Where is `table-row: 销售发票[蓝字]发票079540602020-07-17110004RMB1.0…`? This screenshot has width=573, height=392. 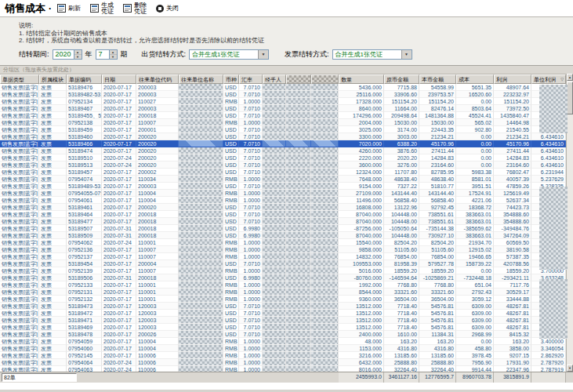 table-row: 销售发票[蓝字]发票079540602020-07-17110004RMB1.0… is located at coordinates (283, 348).